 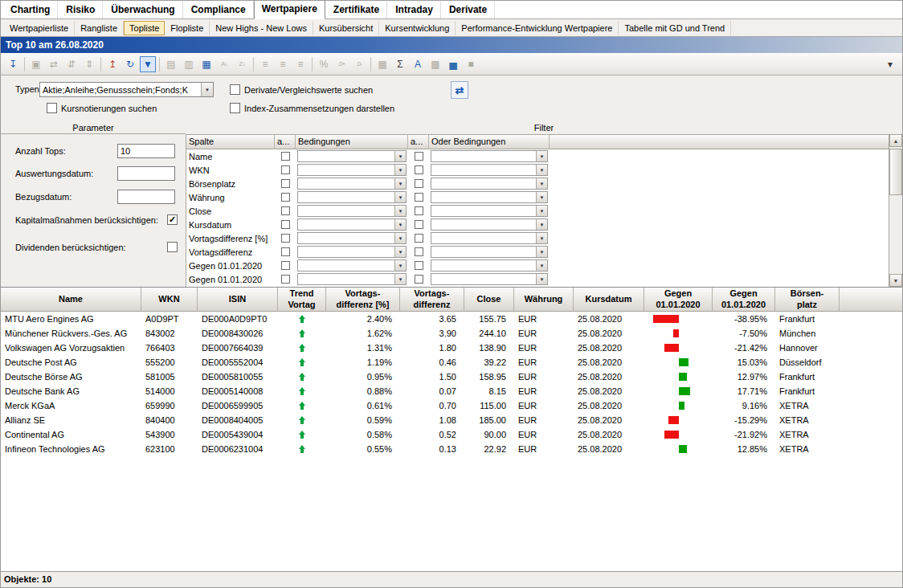 What do you see at coordinates (187, 28) in the screenshot?
I see `sub-tab-flopliste: Flopliste` at bounding box center [187, 28].